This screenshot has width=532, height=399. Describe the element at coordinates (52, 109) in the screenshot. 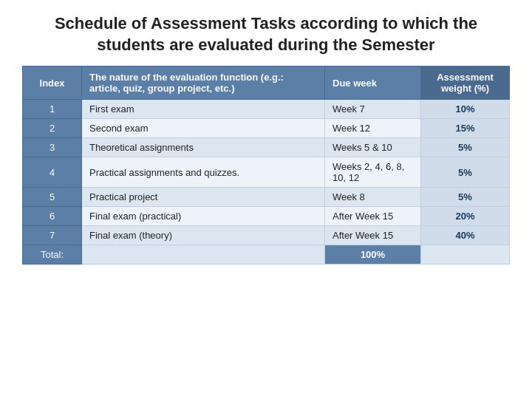

I see `row-index: 1` at that location.